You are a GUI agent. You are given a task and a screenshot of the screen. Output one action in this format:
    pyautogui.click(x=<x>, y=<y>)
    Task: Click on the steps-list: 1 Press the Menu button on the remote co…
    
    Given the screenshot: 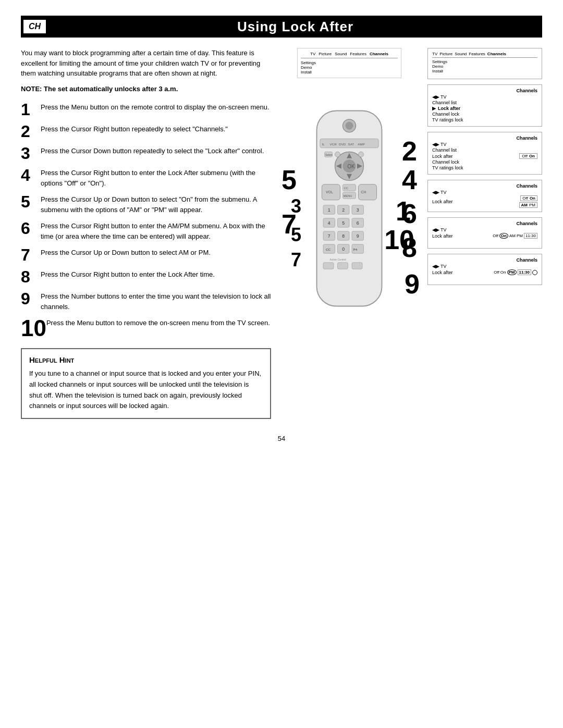 What is the action you would take?
    pyautogui.click(x=146, y=220)
    